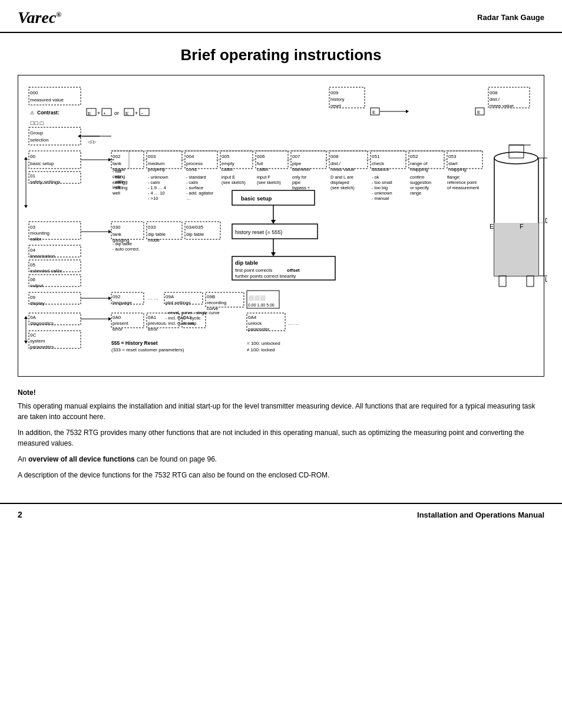 This screenshot has height=728, width=562. I want to click on svg-text: output, so click(37, 285).